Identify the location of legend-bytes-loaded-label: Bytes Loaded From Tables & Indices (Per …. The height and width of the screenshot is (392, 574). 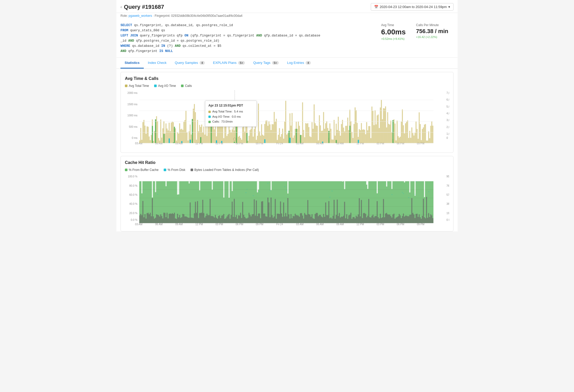
(226, 170).